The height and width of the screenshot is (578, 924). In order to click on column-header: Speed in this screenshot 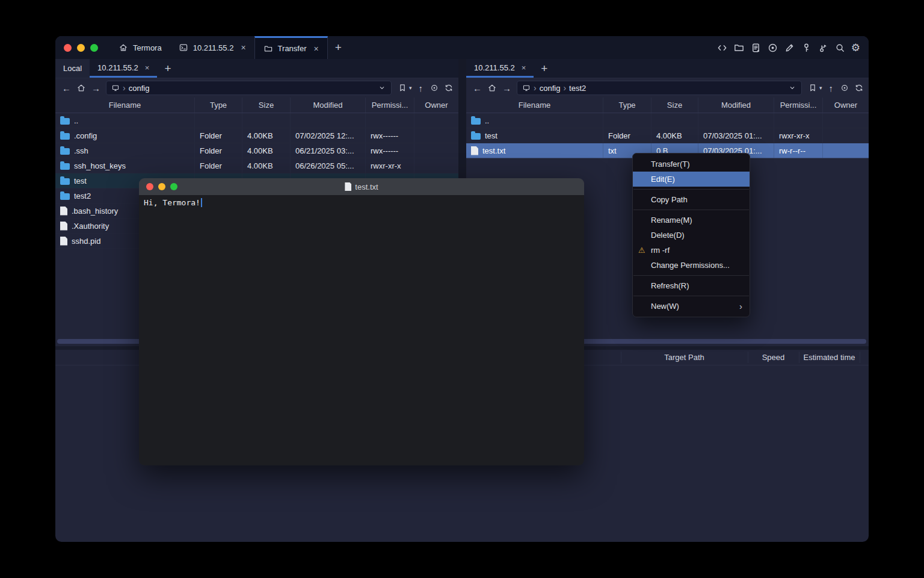, I will do `click(774, 358)`.